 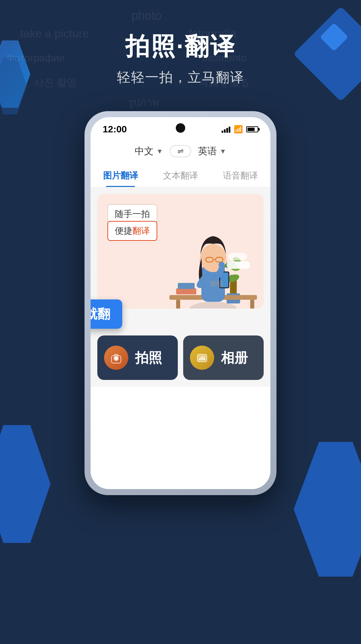 What do you see at coordinates (180, 151) in the screenshot?
I see `language-selector: 中文 ▼ ⇌ 英语 ▼` at bounding box center [180, 151].